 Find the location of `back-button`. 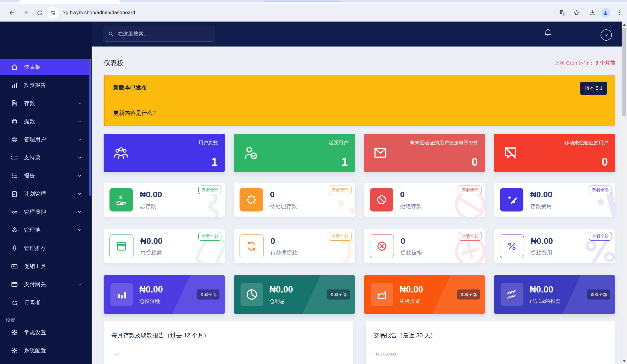

back-button is located at coordinates (12, 13).